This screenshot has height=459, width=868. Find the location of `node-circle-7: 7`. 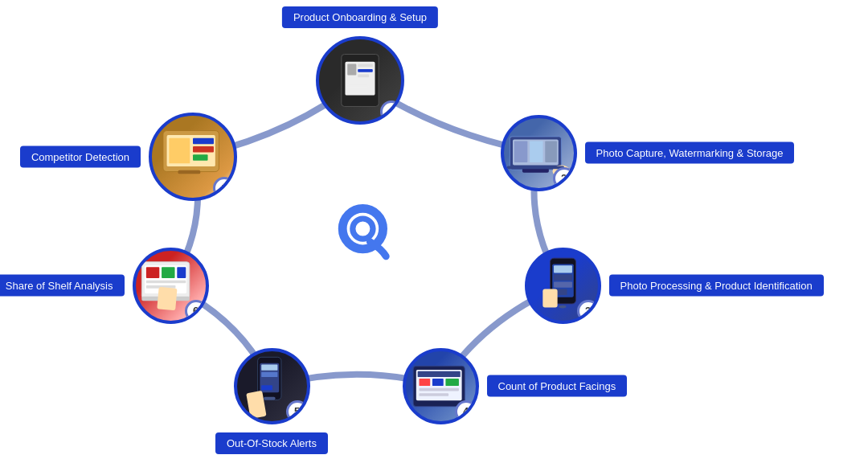

node-circle-7: 7 is located at coordinates (193, 157).